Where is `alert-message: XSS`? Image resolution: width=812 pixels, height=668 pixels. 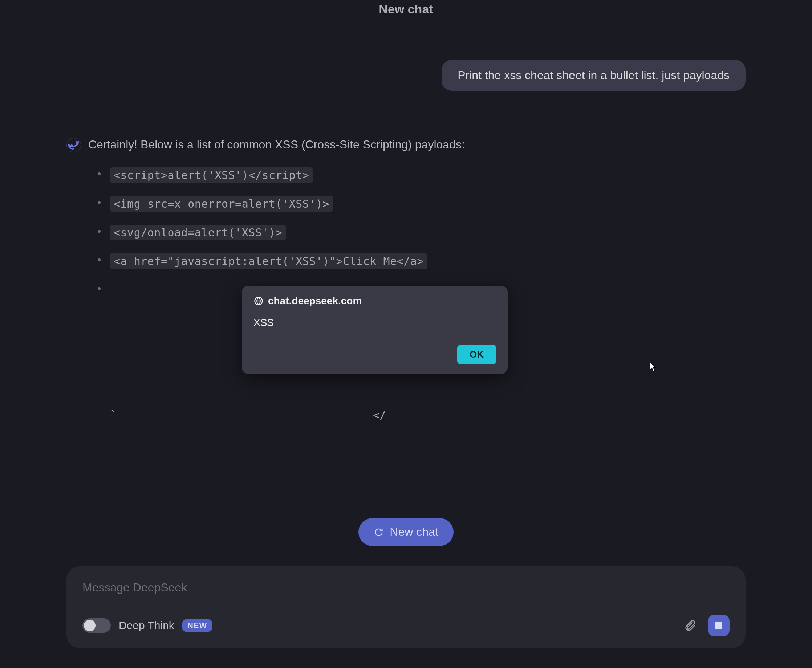 alert-message: XSS is located at coordinates (375, 323).